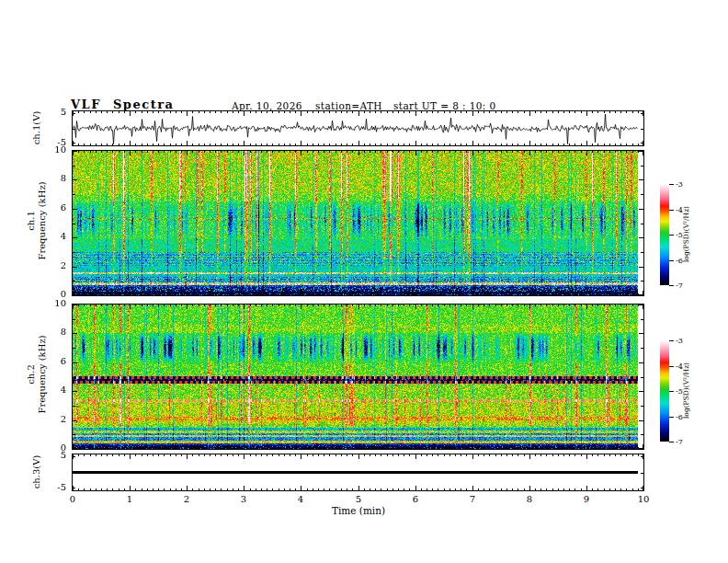 The image size is (728, 563). What do you see at coordinates (54, 112) in the screenshot?
I see `y-tick-label: 5` at bounding box center [54, 112].